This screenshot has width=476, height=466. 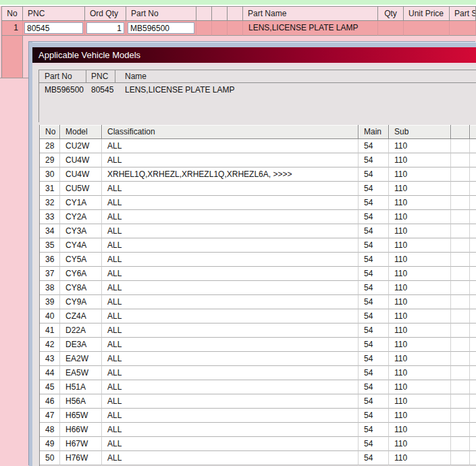 I want to click on models-header-sub: Sub, so click(x=420, y=132).